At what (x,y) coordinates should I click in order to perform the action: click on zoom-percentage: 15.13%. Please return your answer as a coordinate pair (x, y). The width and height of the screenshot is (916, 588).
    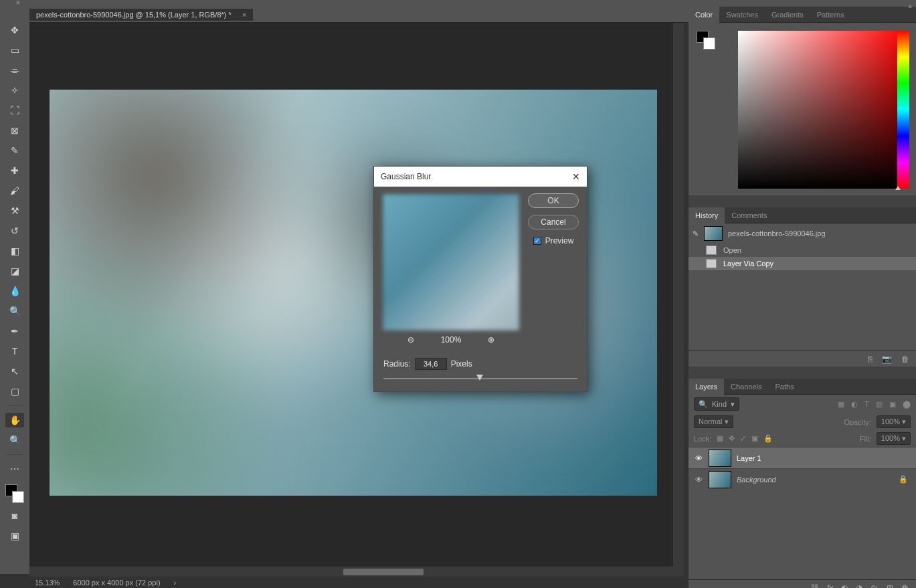
    Looking at the image, I should click on (47, 583).